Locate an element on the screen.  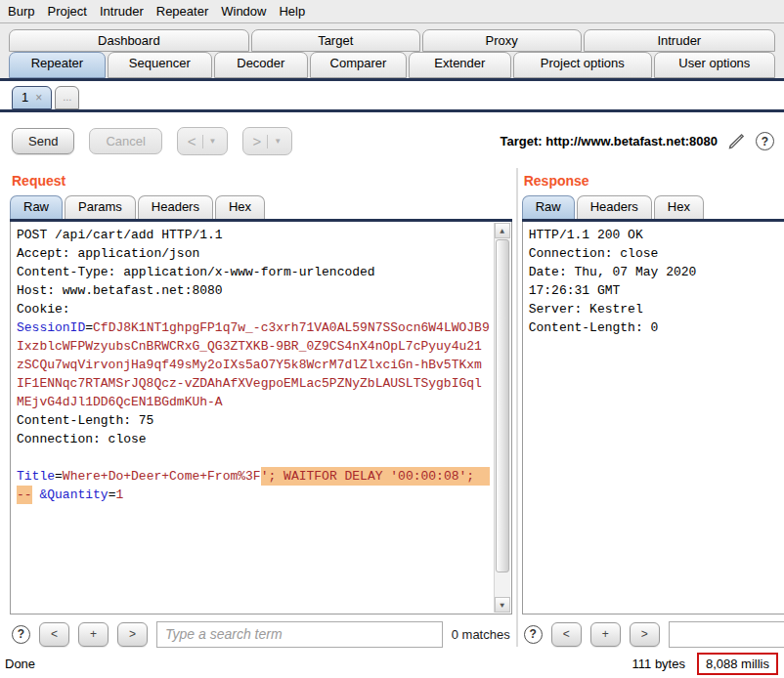
response-tab-raw: Raw is located at coordinates (548, 207).